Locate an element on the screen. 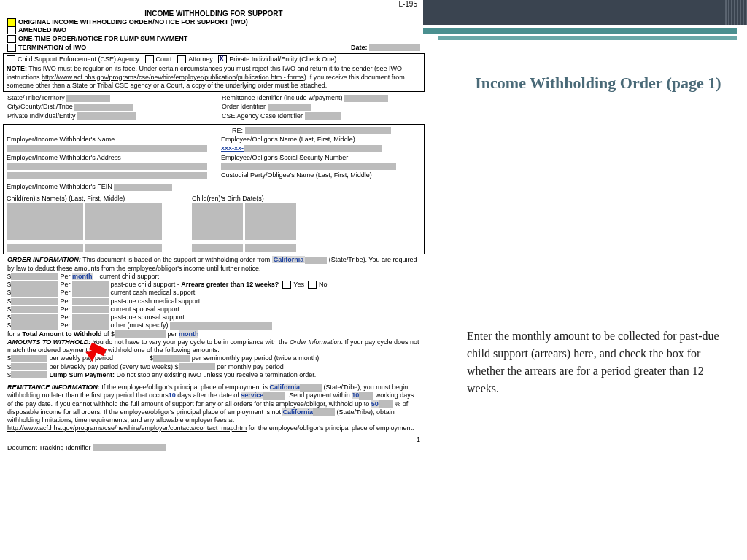  field-emp-name is located at coordinates (107, 149).